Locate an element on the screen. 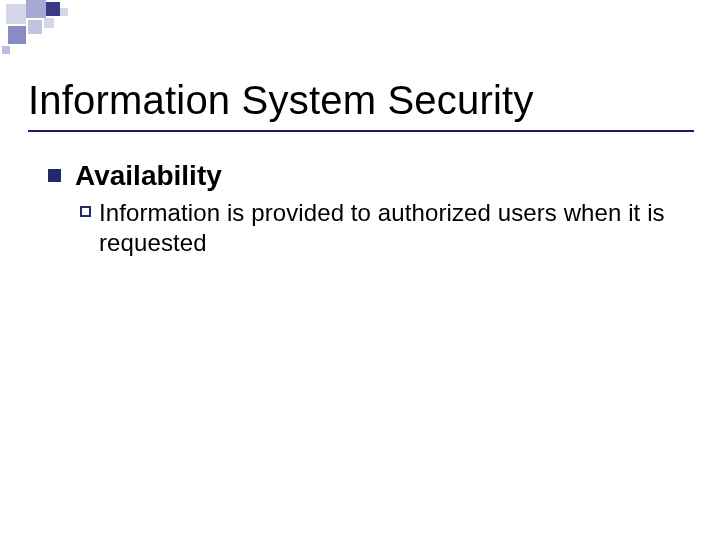 This screenshot has height=540, width=720. square-bullet-icon is located at coordinates (54, 176).